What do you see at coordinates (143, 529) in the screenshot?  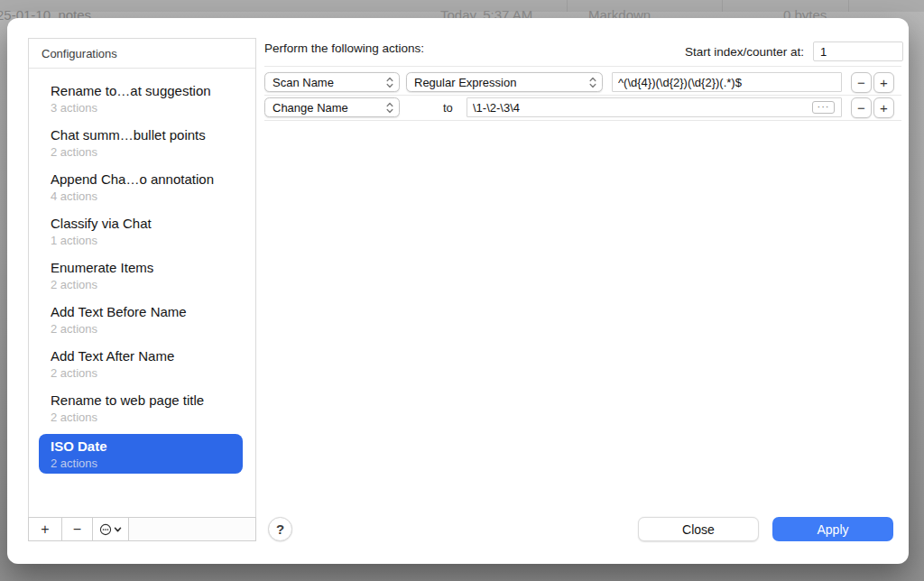 I see `sidebar-toolbar: + −` at bounding box center [143, 529].